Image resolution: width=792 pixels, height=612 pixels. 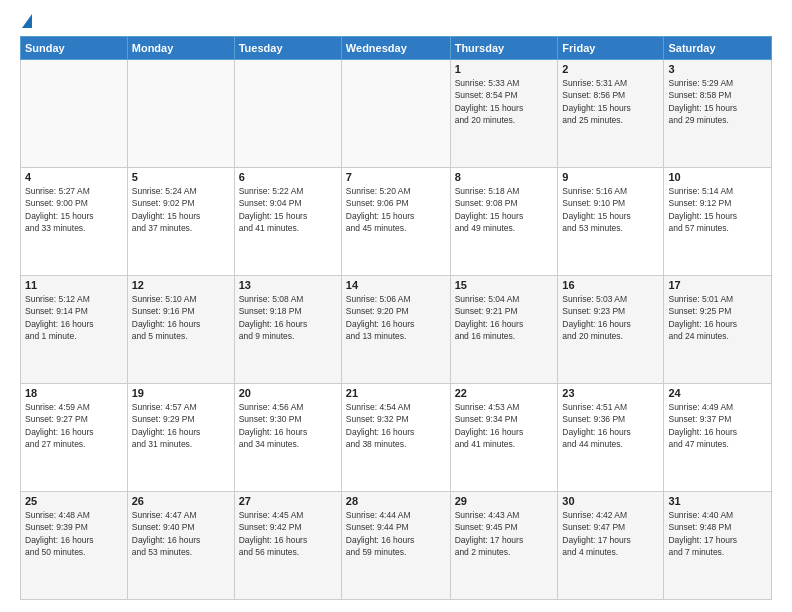 I want to click on calendar-cell: 14Sunrise: 5:06 AM Sunset: 9:20 PM Dayli…, so click(x=396, y=330).